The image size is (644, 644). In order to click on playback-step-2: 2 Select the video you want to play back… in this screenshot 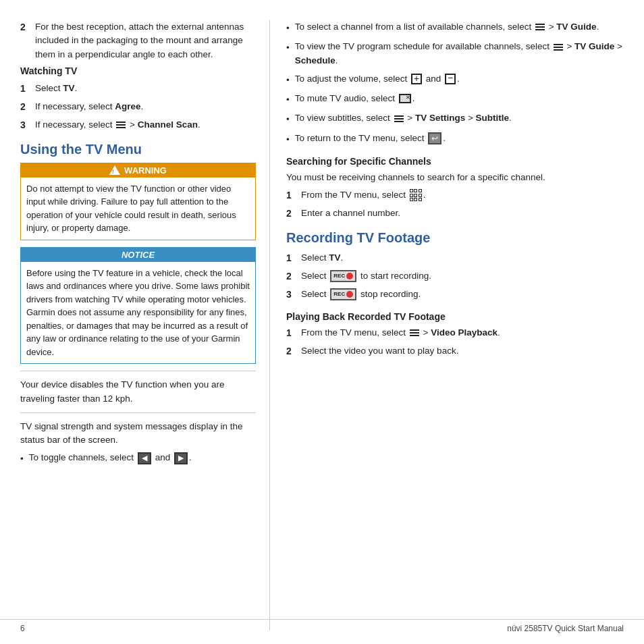, I will do `click(455, 351)`.